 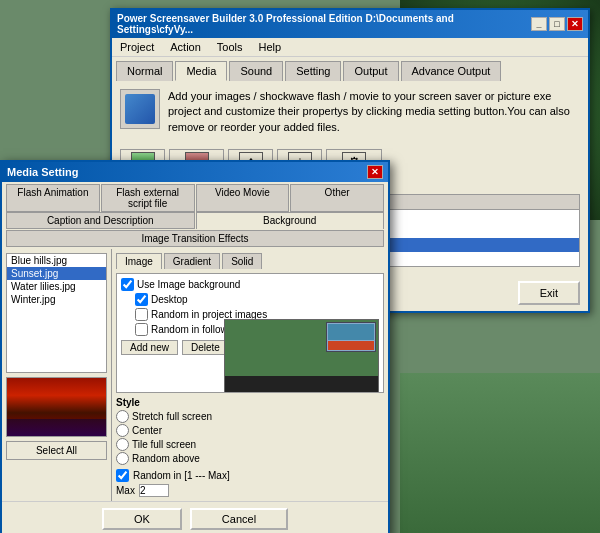 I want to click on max-input, so click(x=154, y=490).